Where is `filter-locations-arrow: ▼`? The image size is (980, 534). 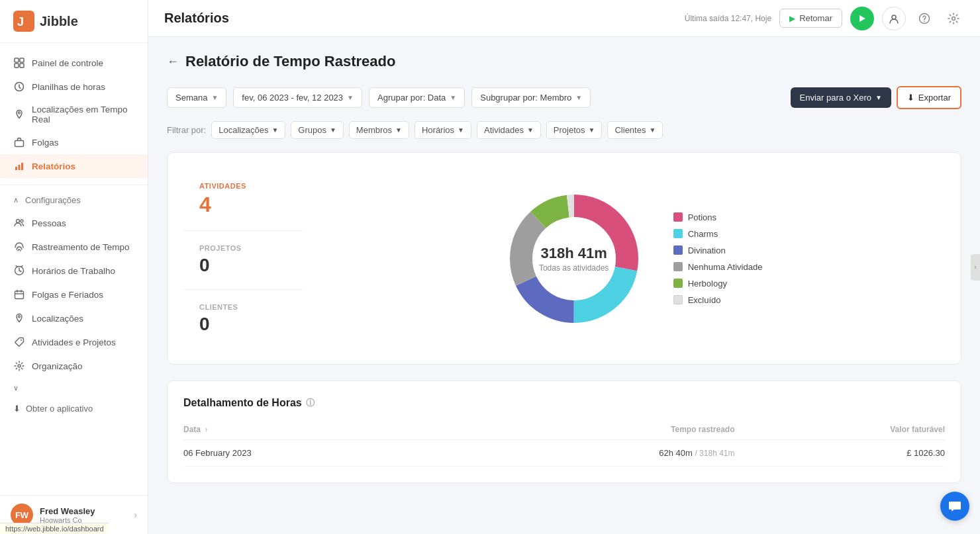
filter-locations-arrow: ▼ is located at coordinates (275, 130).